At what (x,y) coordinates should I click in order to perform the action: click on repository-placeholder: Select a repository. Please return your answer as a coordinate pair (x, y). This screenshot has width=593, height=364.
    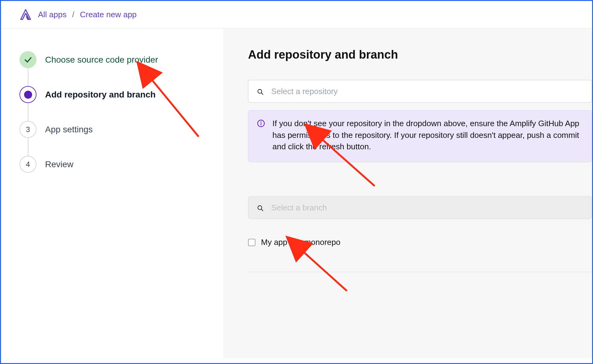
    Looking at the image, I should click on (305, 91).